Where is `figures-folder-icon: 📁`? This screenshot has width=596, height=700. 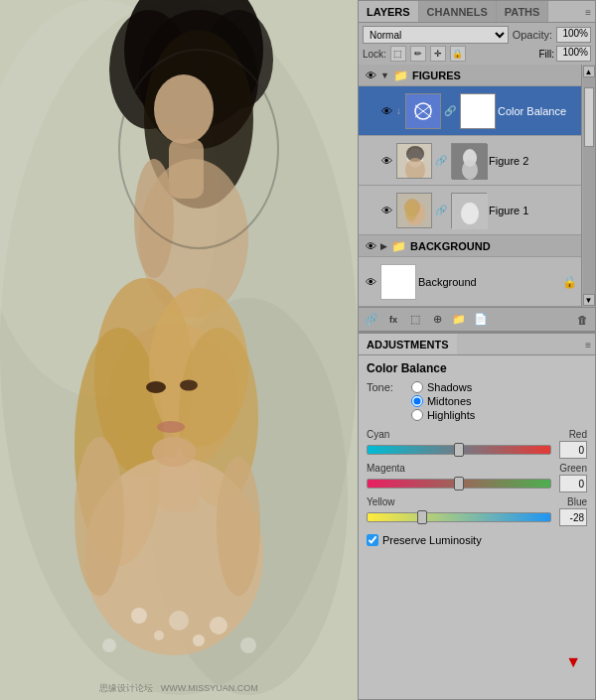
figures-folder-icon: 📁 is located at coordinates (401, 75).